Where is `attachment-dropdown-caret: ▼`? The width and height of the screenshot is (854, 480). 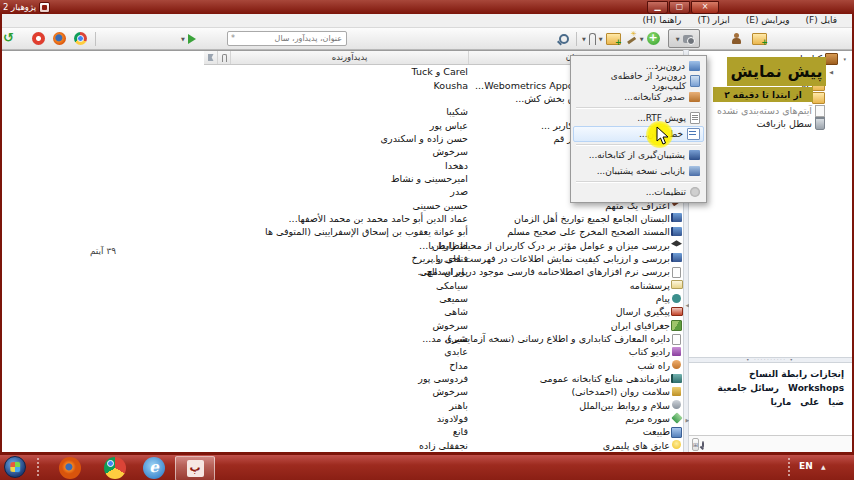
attachment-dropdown-caret: ▼ is located at coordinates (584, 39).